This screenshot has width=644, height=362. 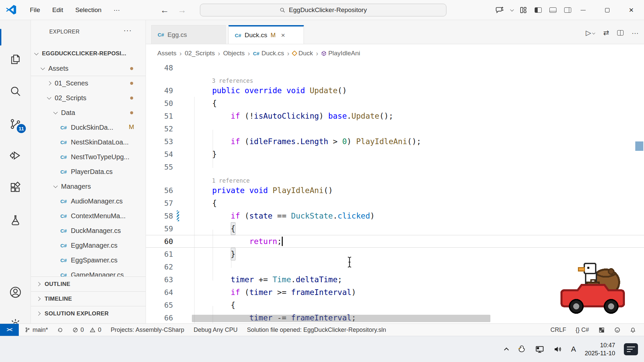 What do you see at coordinates (395, 216) in the screenshot?
I see `code-line-58: 58 if (state == DuckState.clicked)` at bounding box center [395, 216].